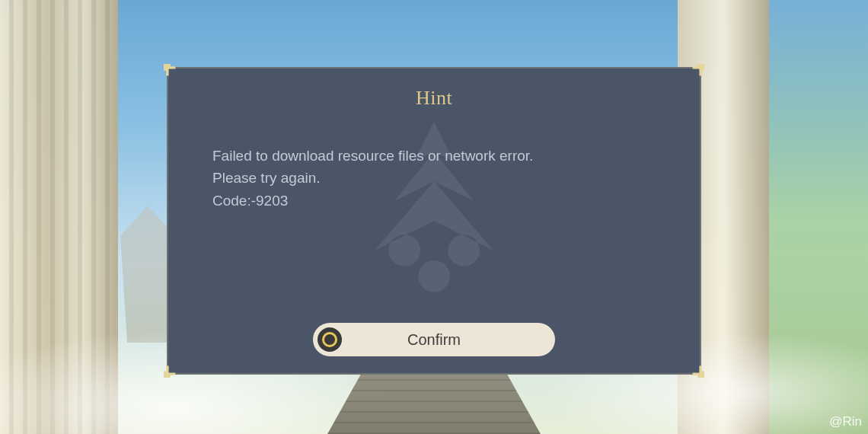  What do you see at coordinates (434, 89) in the screenshot?
I see `dialog-title: Hint` at bounding box center [434, 89].